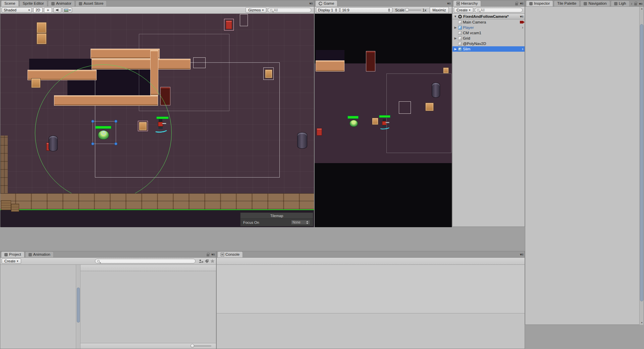  Describe the element at coordinates (13, 254) in the screenshot. I see `tab-project: Project` at that location.